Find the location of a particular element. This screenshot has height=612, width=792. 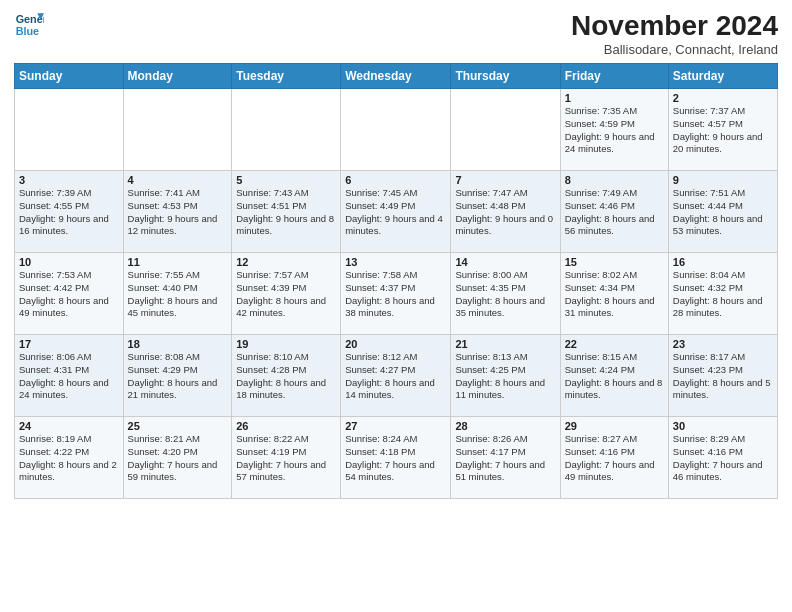

day-info: Sunrise: 8:27 AM Sunset: 4:16 PM Dayligh… is located at coordinates (614, 458).